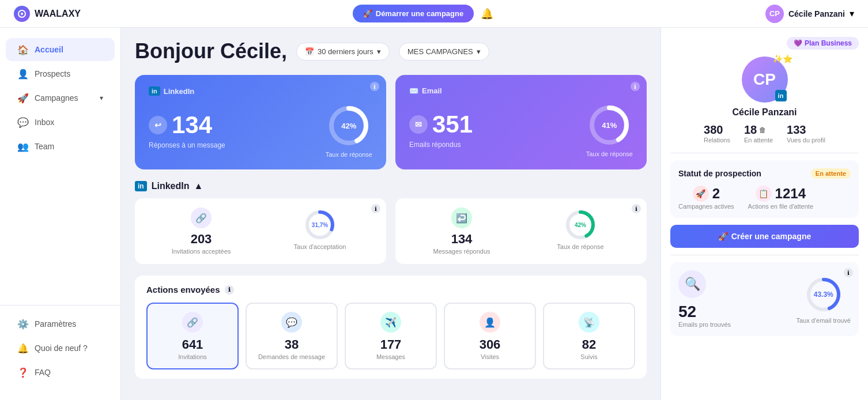 Image resolution: width=868 pixels, height=400 pixels. I want to click on linkedin-number-value: 134, so click(192, 125).